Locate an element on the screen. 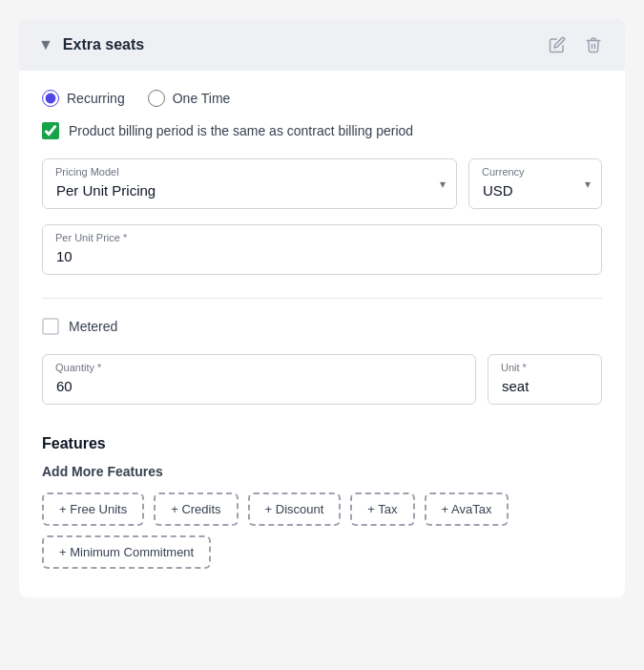  metered-label: Metered is located at coordinates (93, 326).